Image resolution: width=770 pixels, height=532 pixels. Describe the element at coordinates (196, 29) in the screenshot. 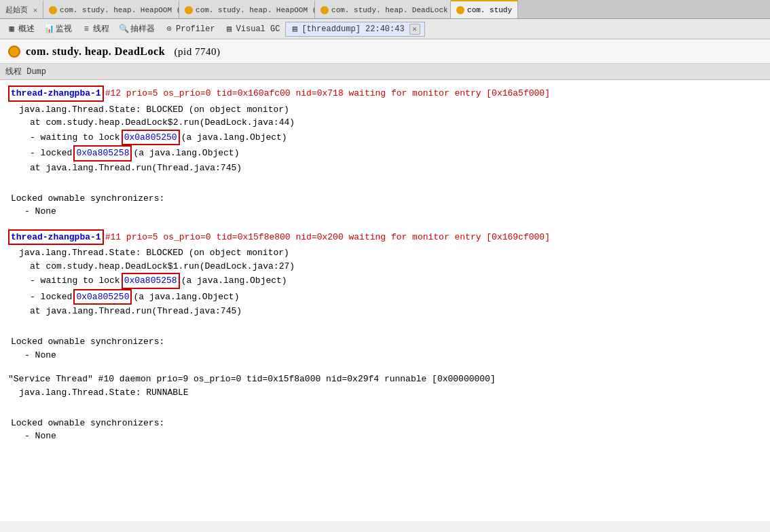

I see `btn-profiler-label: Profiler` at that location.